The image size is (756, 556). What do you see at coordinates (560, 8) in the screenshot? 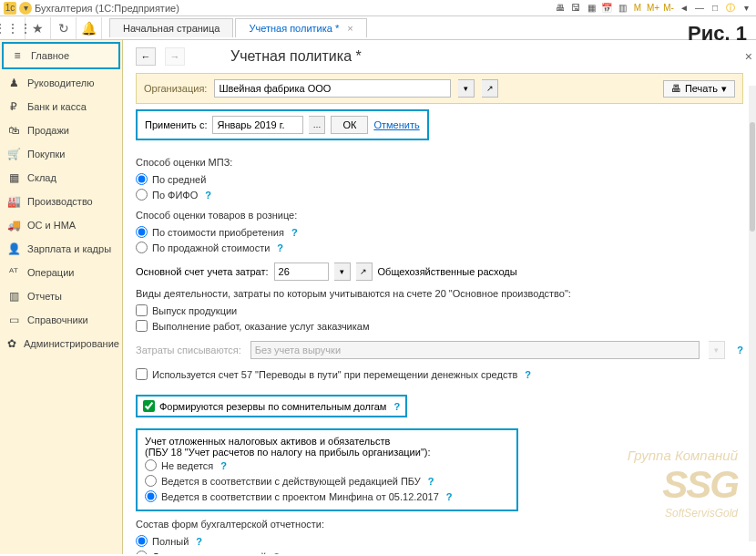
I see `print-icon: 🖶` at bounding box center [560, 8].